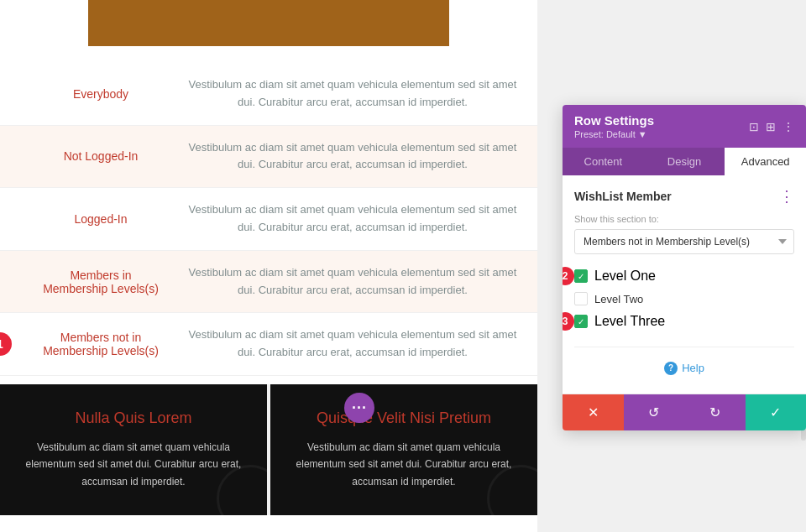  Describe the element at coordinates (671, 368) in the screenshot. I see `help-icon: ?` at that location.